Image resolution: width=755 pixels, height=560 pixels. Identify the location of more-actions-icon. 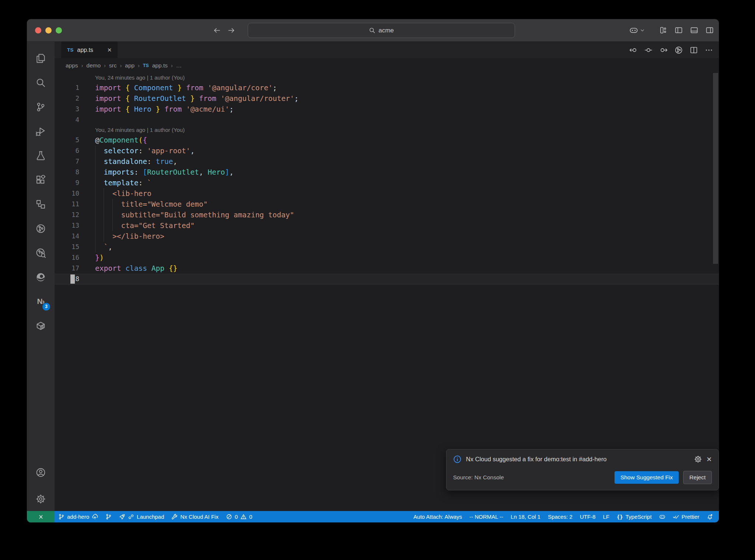
(709, 50).